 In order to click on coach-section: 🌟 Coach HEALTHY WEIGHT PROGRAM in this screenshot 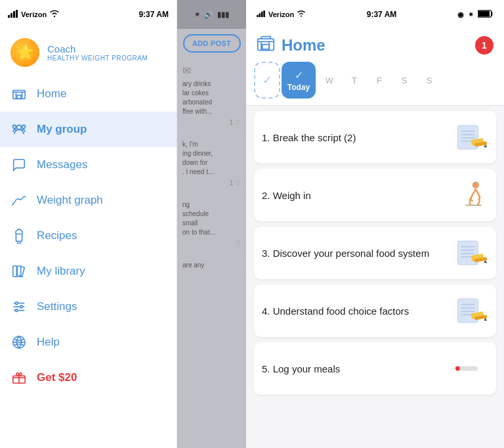, I will do `click(88, 53)`.